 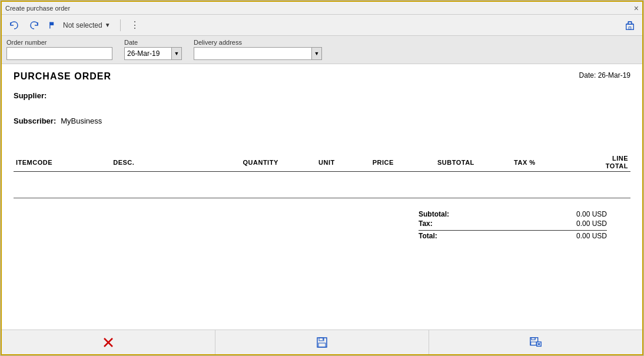 What do you see at coordinates (62, 76) in the screenshot?
I see `document-title: PURCHASE ORDER` at bounding box center [62, 76].